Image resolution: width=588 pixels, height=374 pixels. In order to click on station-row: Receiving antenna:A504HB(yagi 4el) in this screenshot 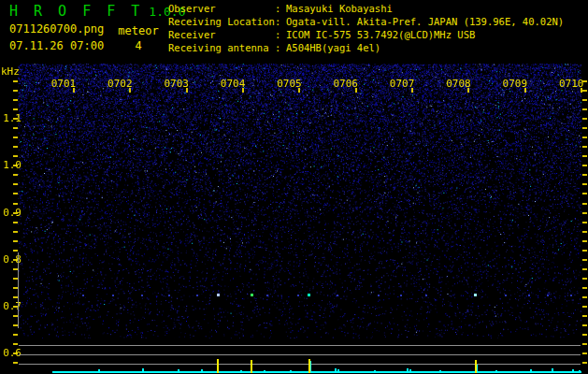, I will do `click(366, 48)`.